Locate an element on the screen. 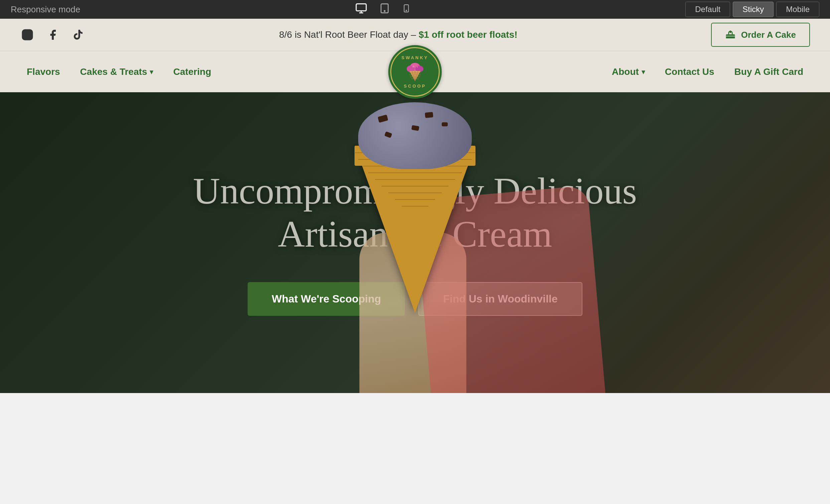  nav-item-catering: Catering is located at coordinates (192, 72).